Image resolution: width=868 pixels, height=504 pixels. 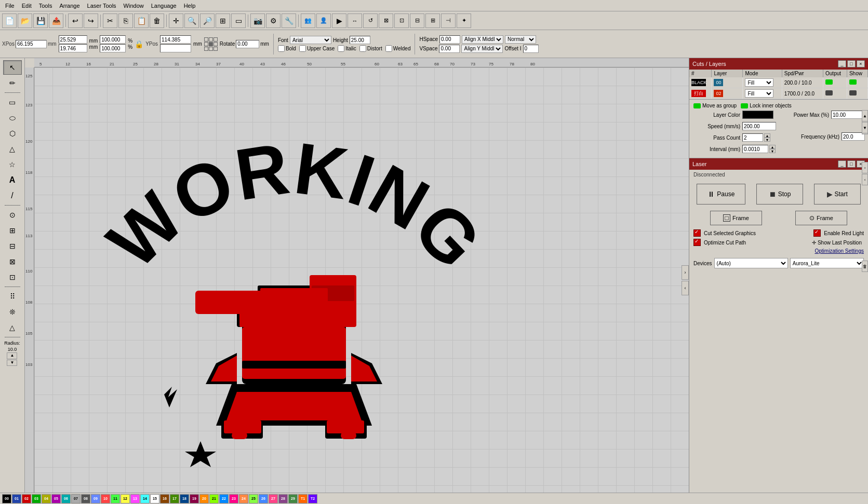 I want to click on align8-button: ⊞, so click(x=433, y=21).